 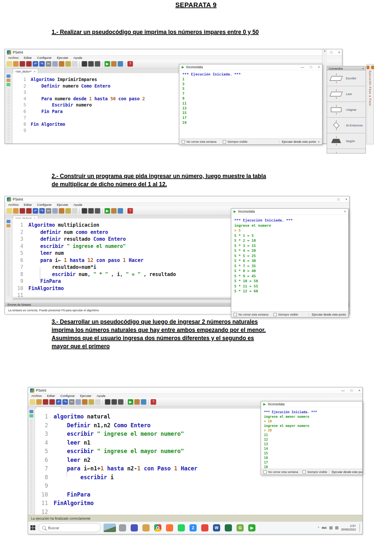 I want to click on step-execution-tab: Ejecución Paso a Paso, so click(x=370, y=104).